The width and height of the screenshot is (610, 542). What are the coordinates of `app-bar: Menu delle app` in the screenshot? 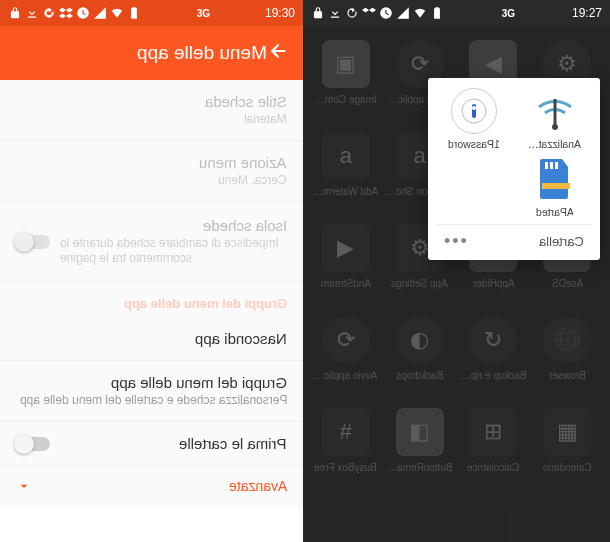 It's located at (152, 53).